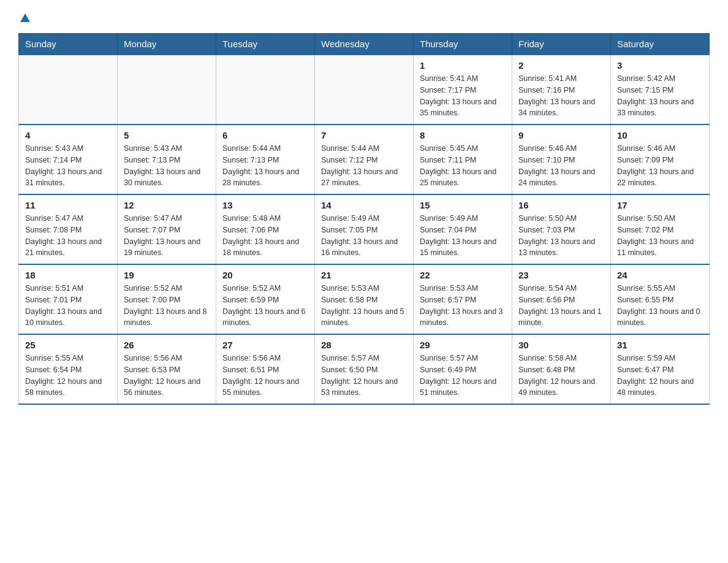 This screenshot has height=563, width=728. What do you see at coordinates (69, 299) in the screenshot?
I see `calendar-cell: 18Sunrise: 5:51 AM Sunset: 7:01 PM Dayli…` at bounding box center [69, 299].